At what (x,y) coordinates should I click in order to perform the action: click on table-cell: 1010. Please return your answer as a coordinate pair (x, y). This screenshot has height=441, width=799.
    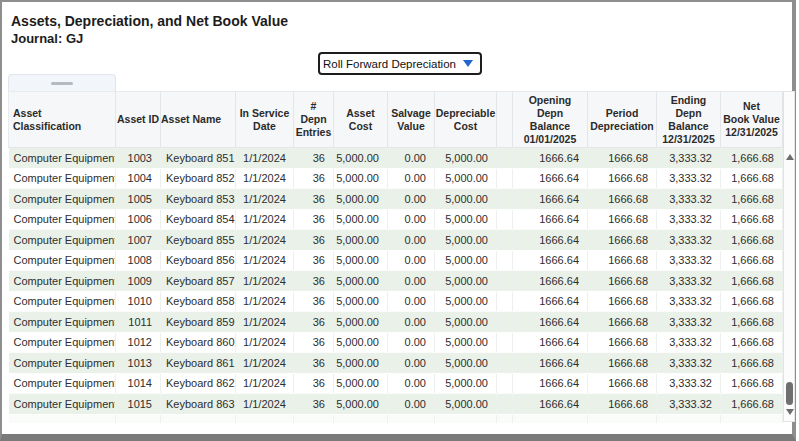
    Looking at the image, I should click on (138, 302).